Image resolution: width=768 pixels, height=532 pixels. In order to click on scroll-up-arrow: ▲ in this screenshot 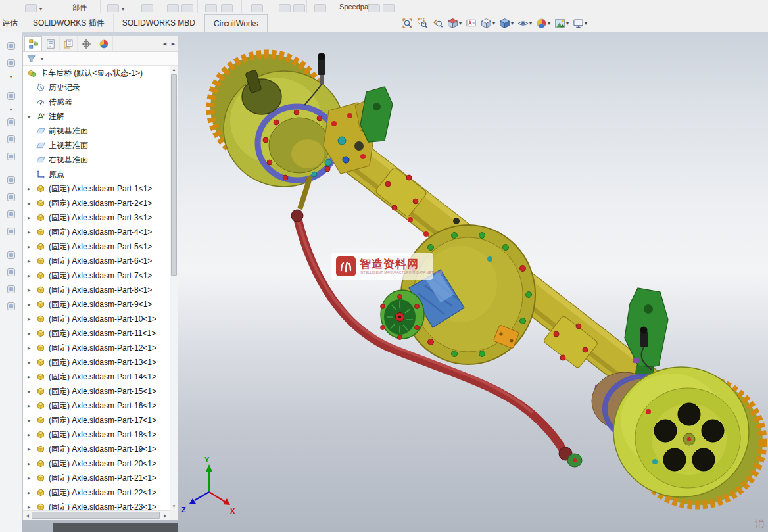, I will do `click(174, 70)`.